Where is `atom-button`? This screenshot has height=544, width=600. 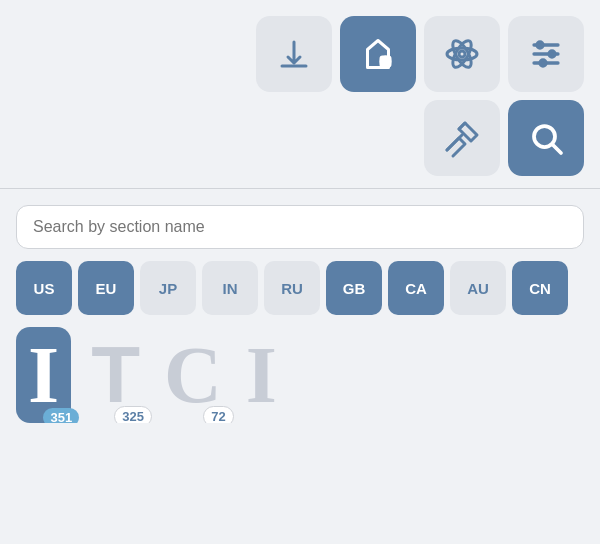
atom-button is located at coordinates (462, 54).